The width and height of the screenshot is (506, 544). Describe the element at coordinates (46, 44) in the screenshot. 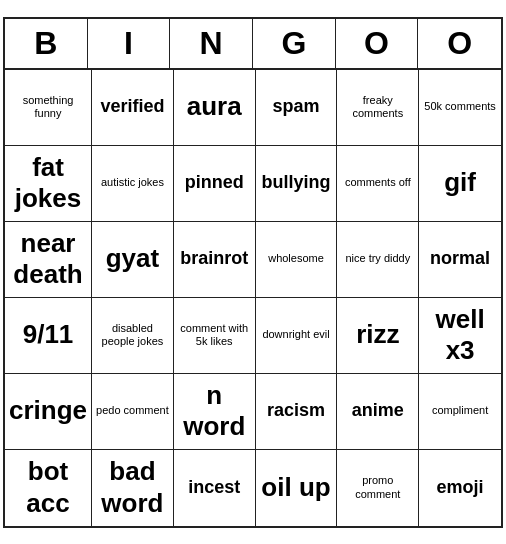

I see `header-letter-b0: B` at that location.